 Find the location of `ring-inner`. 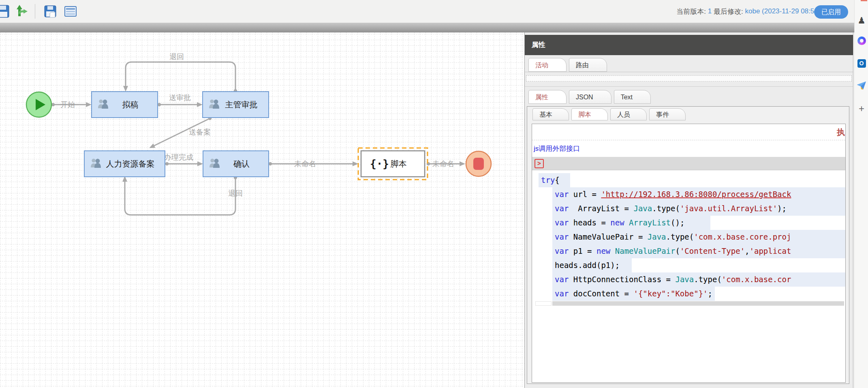

ring-inner is located at coordinates (862, 41).